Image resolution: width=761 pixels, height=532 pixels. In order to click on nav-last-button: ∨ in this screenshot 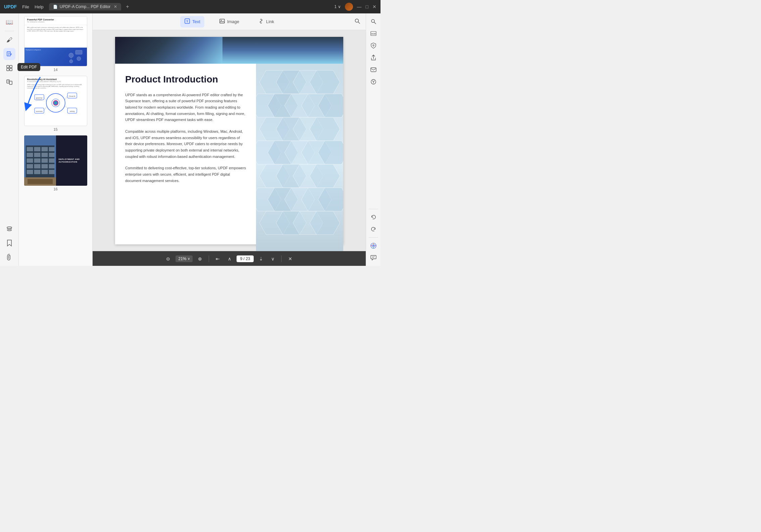, I will do `click(273, 259)`.